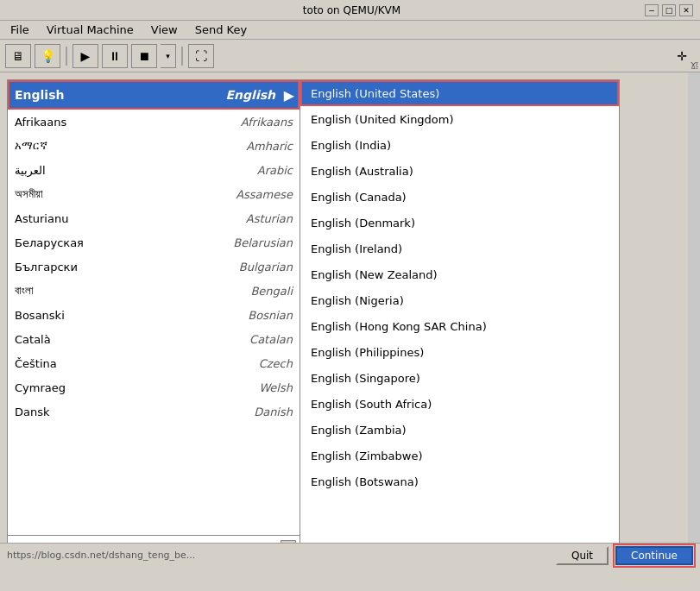 The width and height of the screenshot is (700, 591). I want to click on language-list-item: العربيةArabic, so click(154, 170).